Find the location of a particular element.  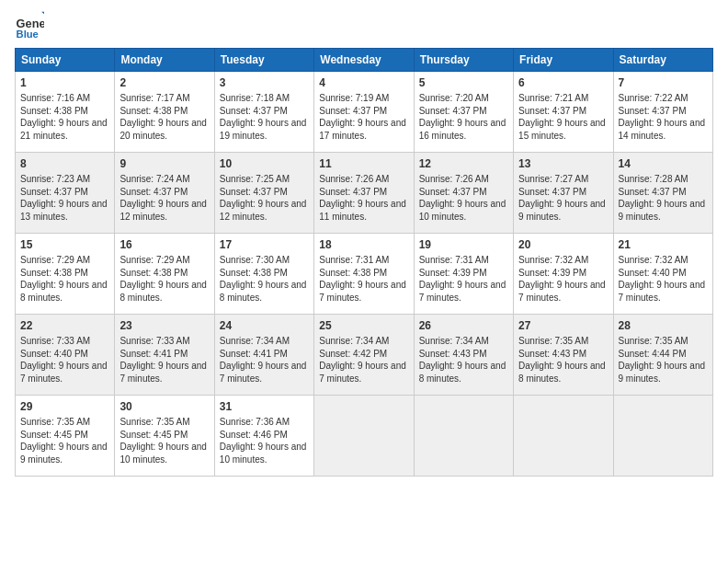

calendar-day-cell: 10Sunrise: 7:25 AMSunset: 4:37 PMDayligh… is located at coordinates (264, 193).